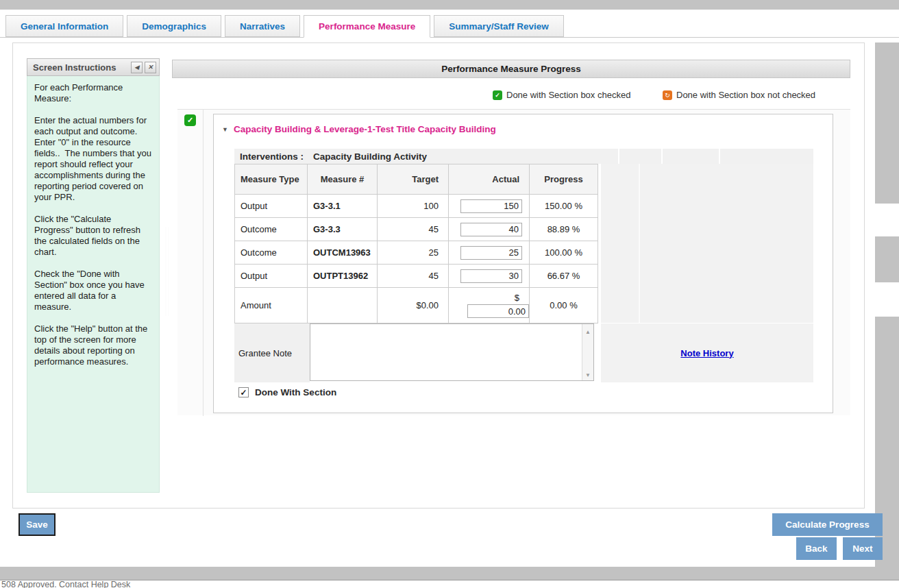 This screenshot has height=588, width=899. I want to click on col-header-measure-number: Measure #, so click(343, 180).